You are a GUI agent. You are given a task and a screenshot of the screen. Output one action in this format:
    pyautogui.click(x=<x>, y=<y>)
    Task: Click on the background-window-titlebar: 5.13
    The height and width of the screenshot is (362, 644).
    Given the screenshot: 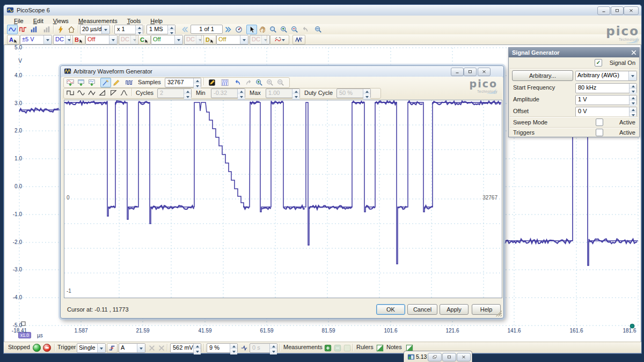 What is the action you would take?
    pyautogui.click(x=438, y=356)
    